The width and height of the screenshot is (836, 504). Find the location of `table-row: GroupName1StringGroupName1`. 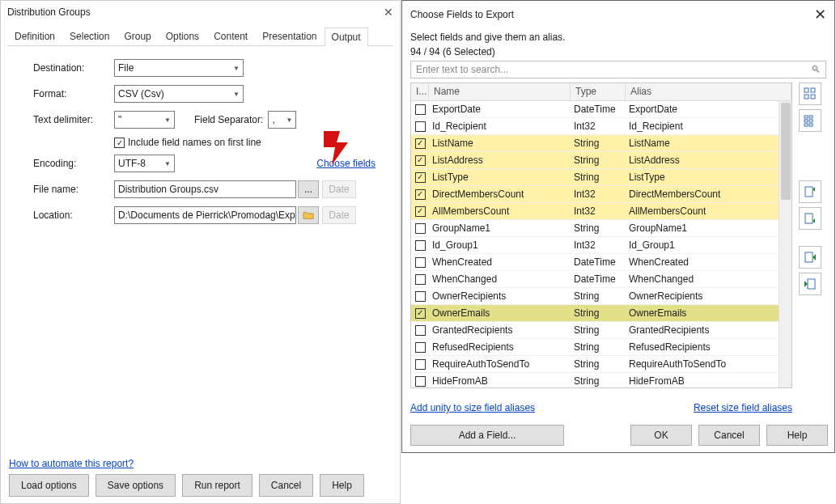

table-row: GroupName1StringGroupName1 is located at coordinates (601, 228).